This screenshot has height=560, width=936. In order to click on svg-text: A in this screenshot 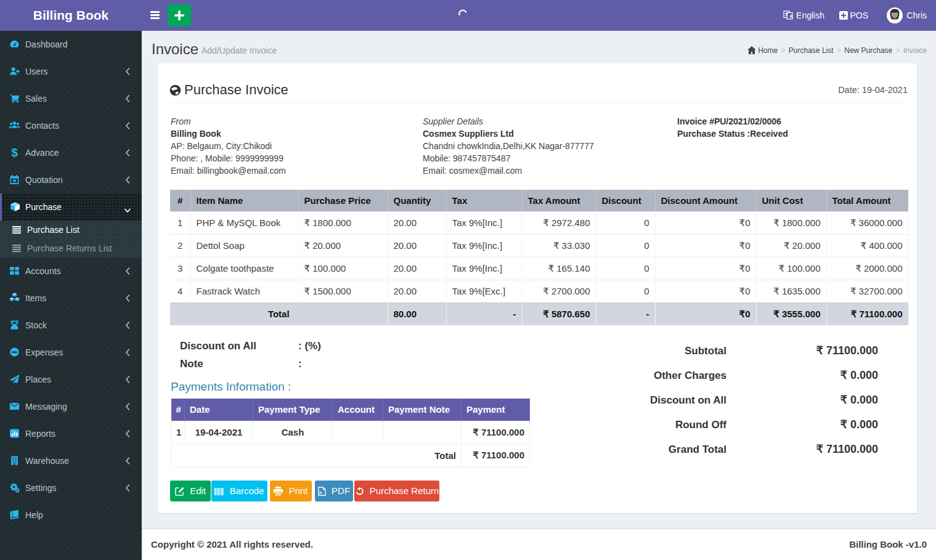, I will do `click(791, 16)`.